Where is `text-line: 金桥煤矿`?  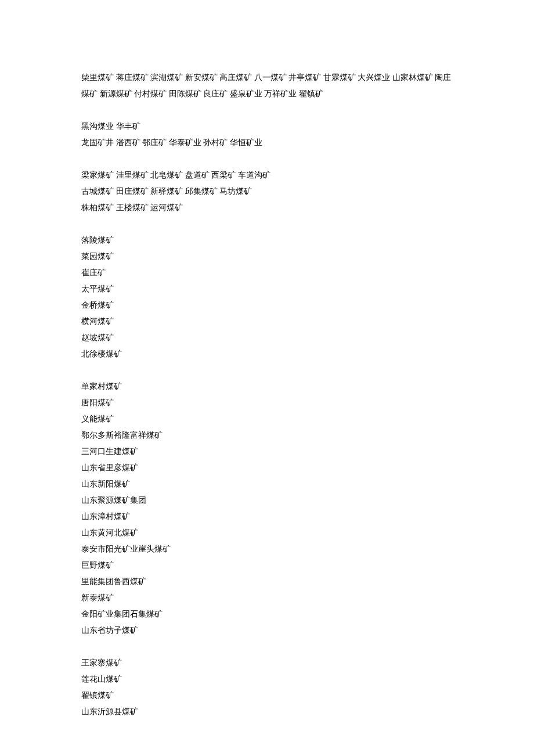 text-line: 金桥煤矿 is located at coordinates (267, 305).